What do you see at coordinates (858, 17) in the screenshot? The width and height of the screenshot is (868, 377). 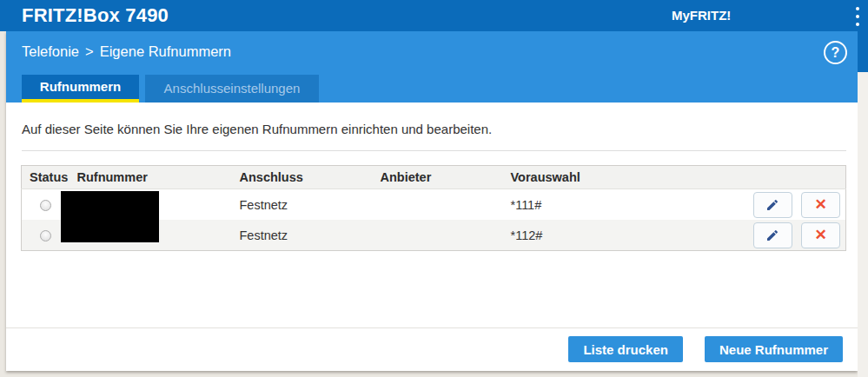 I see `kebab-menu-icon` at bounding box center [858, 17].